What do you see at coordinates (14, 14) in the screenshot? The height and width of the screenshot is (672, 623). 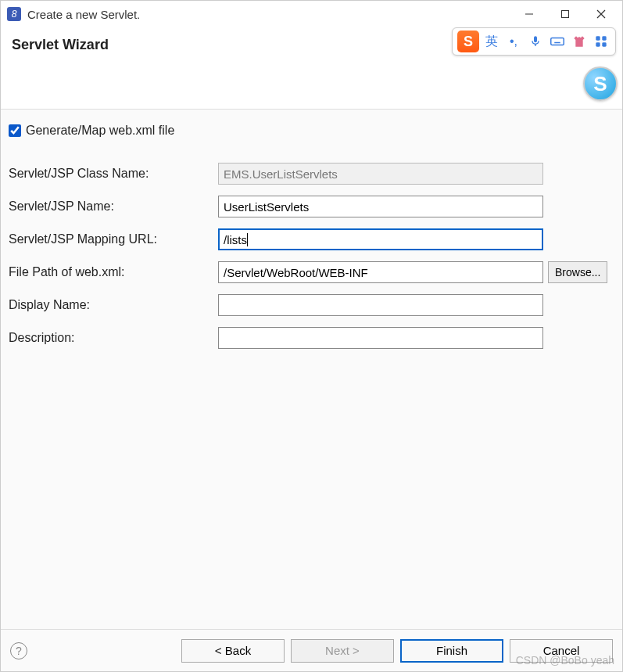 I see `app-icon: 8` at bounding box center [14, 14].